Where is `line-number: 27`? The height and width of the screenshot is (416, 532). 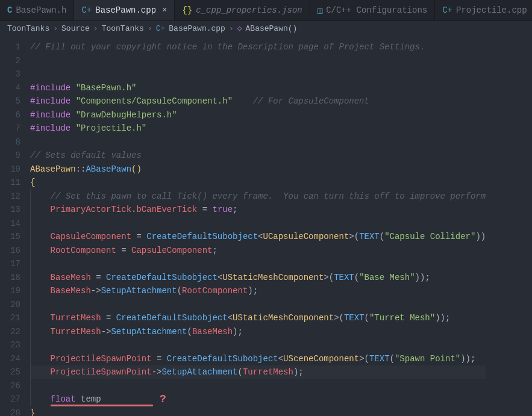
line-number: 27 is located at coordinates (13, 400).